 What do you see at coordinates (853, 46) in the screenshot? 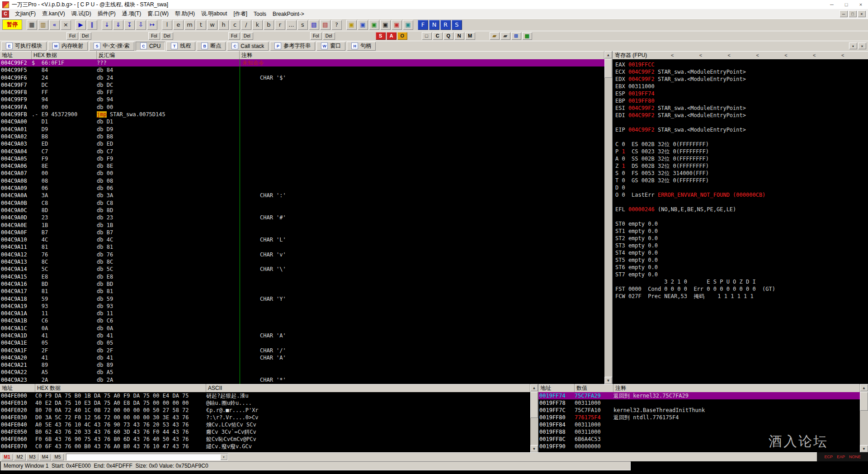
I see `tab-list-dropdown-icon: ▾` at bounding box center [853, 46].